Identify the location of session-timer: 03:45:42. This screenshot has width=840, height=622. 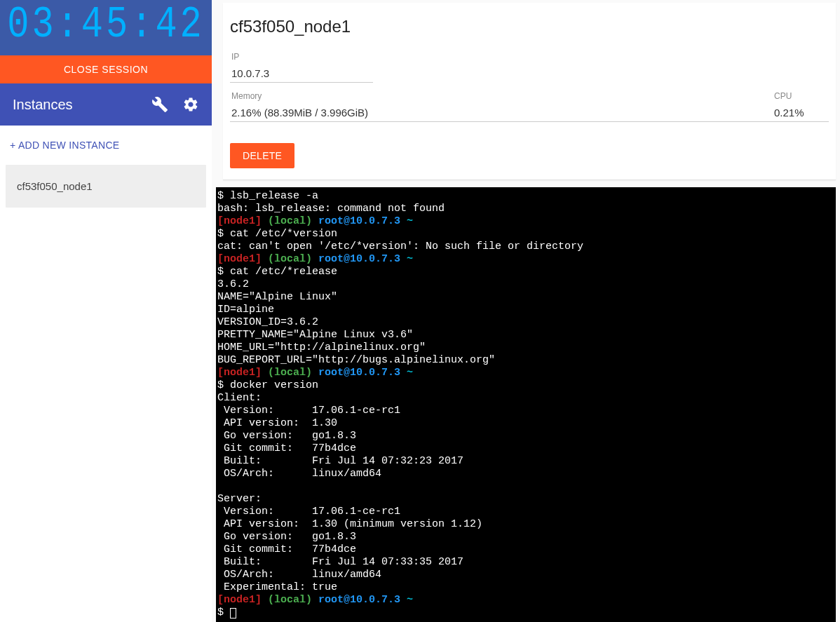
(106, 25).